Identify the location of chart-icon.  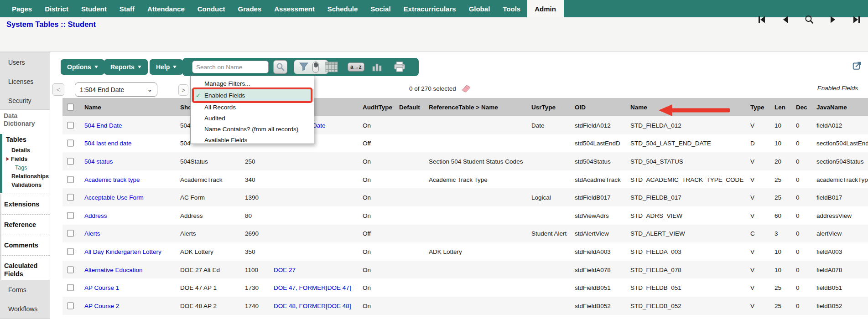
(377, 67).